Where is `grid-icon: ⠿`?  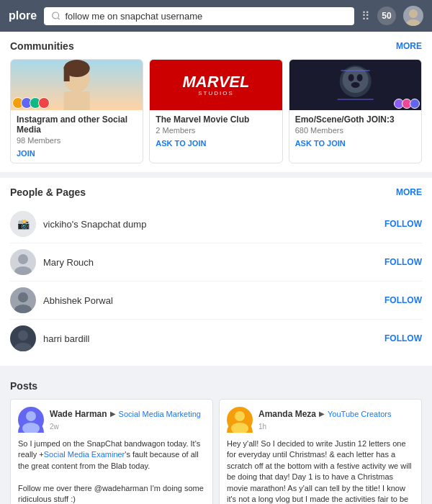
grid-icon: ⠿ is located at coordinates (366, 16).